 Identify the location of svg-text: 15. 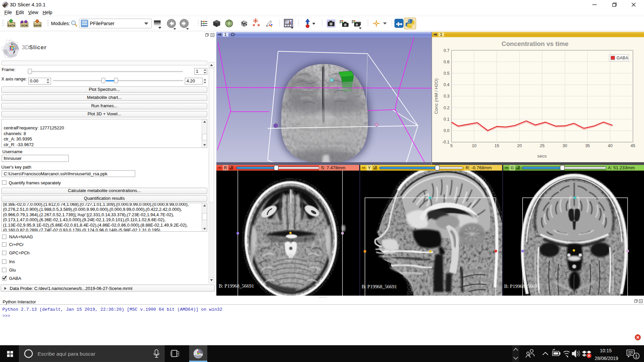
(497, 146).